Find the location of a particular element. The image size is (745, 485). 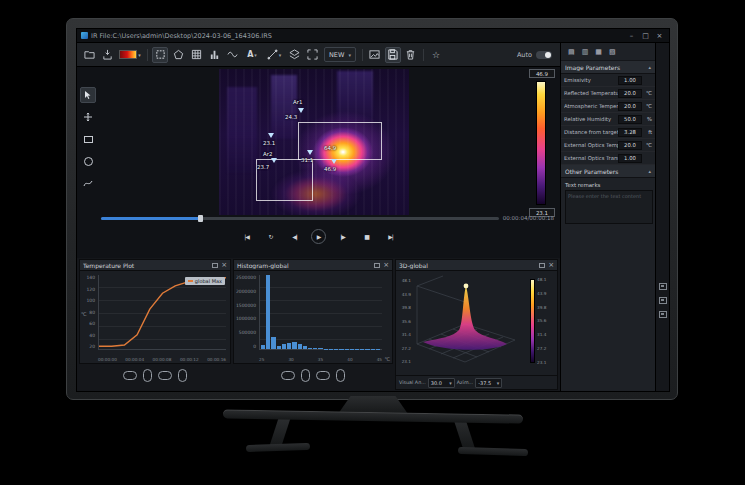

camera-icon: ▧ is located at coordinates (612, 52).